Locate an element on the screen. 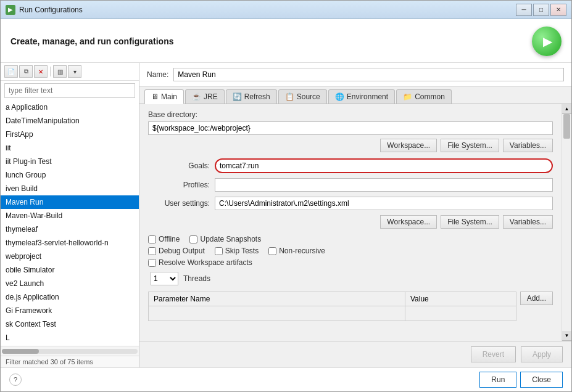 Image resolution: width=572 pixels, height=392 pixels. user-settings-input is located at coordinates (384, 203).